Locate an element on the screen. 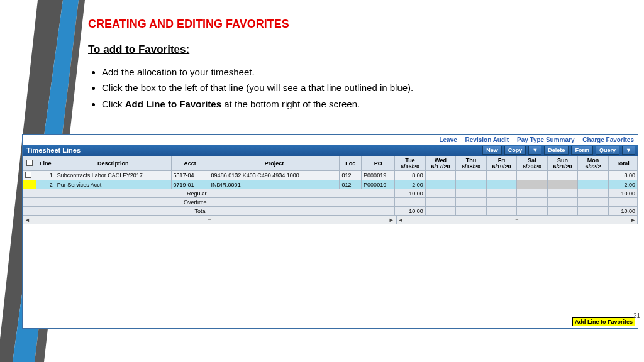  slide-title: CREATING AND EDITING FAVORITES is located at coordinates (366, 24).